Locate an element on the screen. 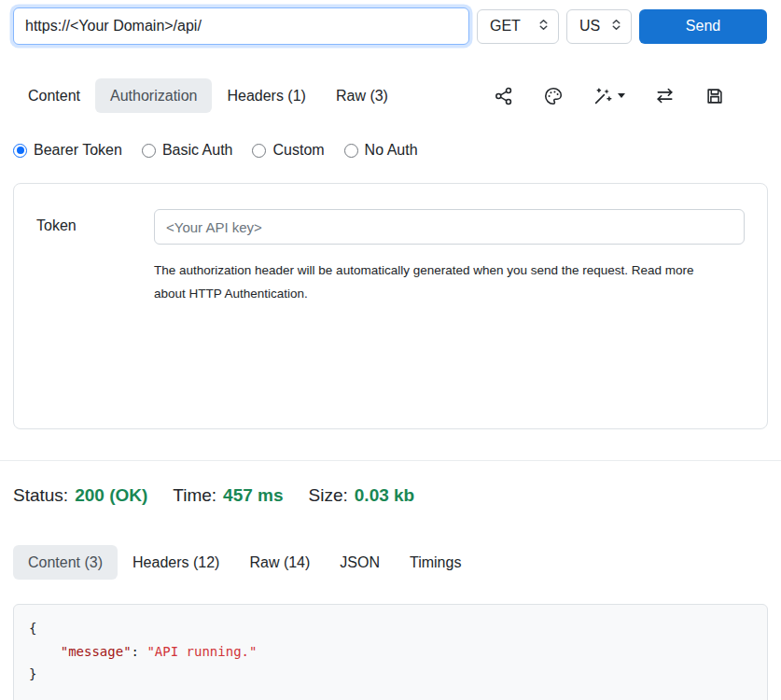  share-icon is located at coordinates (504, 96).